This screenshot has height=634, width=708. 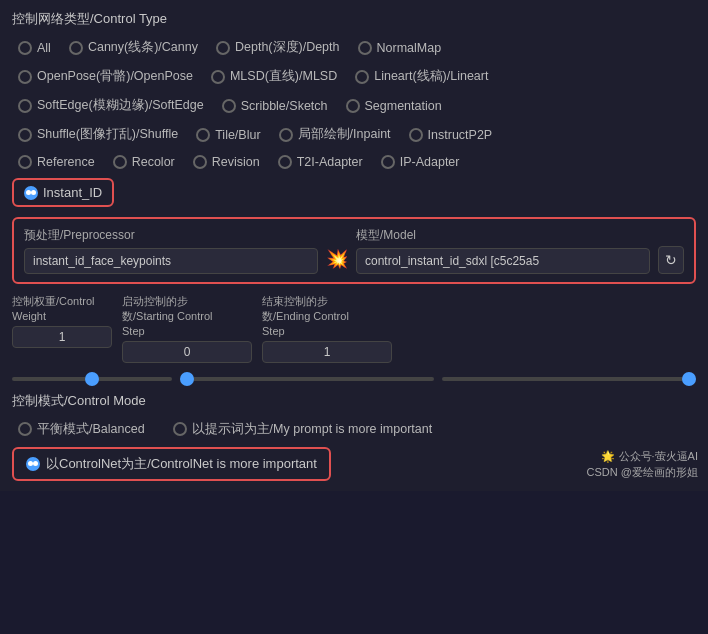 What do you see at coordinates (642, 456) in the screenshot?
I see `watermark-line1: 🌟 公众号·萤火逼AI` at bounding box center [642, 456].